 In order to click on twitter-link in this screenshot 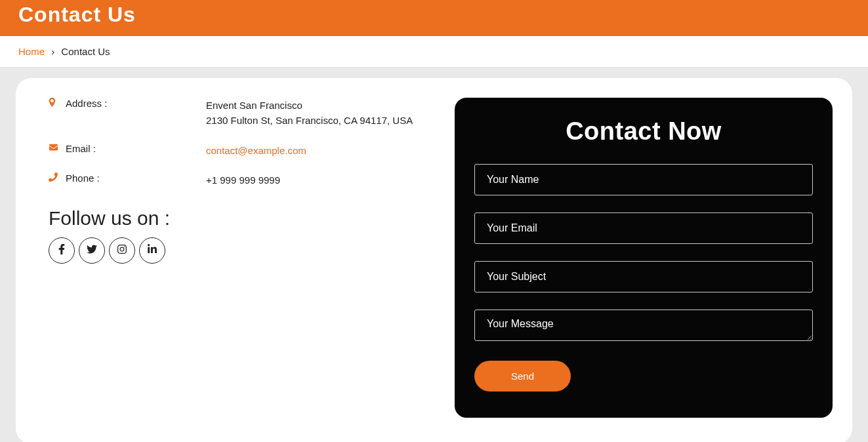, I will do `click(92, 251)`.